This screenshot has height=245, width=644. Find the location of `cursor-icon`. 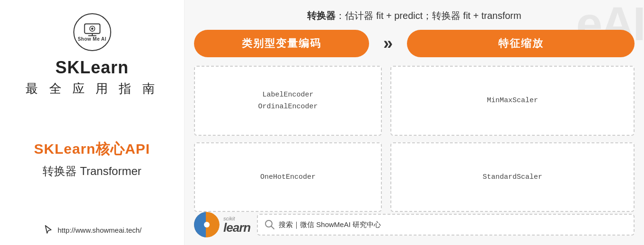

cursor-icon is located at coordinates (48, 230).